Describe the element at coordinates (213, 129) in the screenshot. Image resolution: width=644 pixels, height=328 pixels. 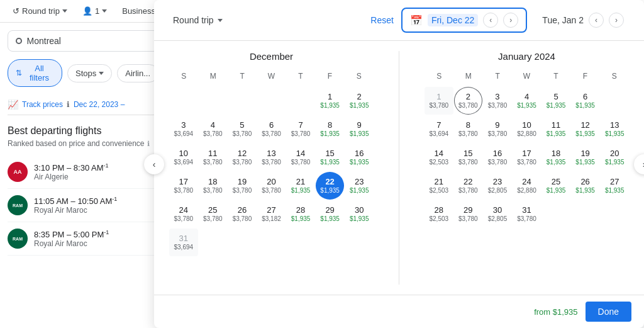
I see `day-cell: 4$3,780` at that location.